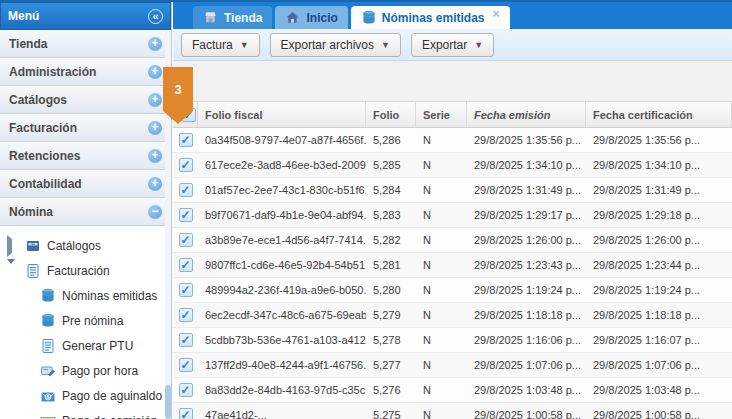 Image resolution: width=732 pixels, height=419 pixels. I want to click on column-header-folio-fiscal: Folio fiscal, so click(282, 114).